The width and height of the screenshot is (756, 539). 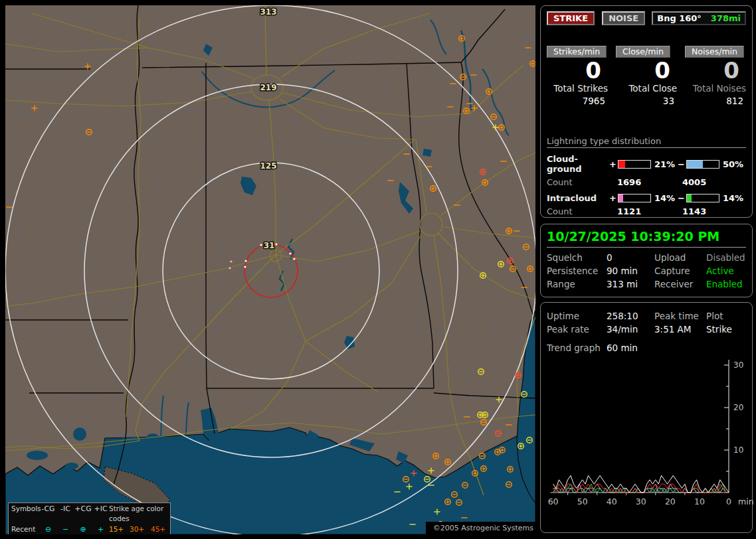 I want to click on capture-label: Capture, so click(x=680, y=271).